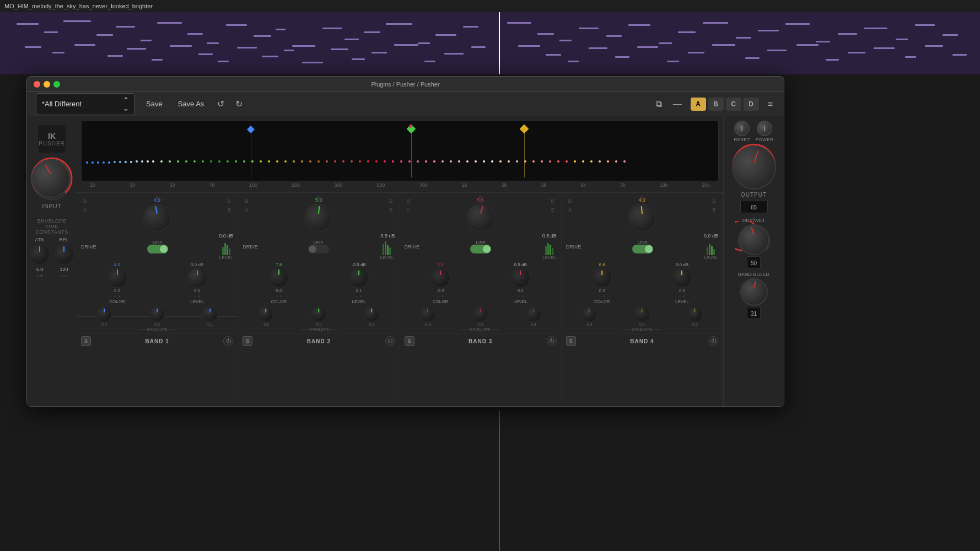 This screenshot has height=551, width=980. I want to click on band4-vu-bar3, so click(712, 250).